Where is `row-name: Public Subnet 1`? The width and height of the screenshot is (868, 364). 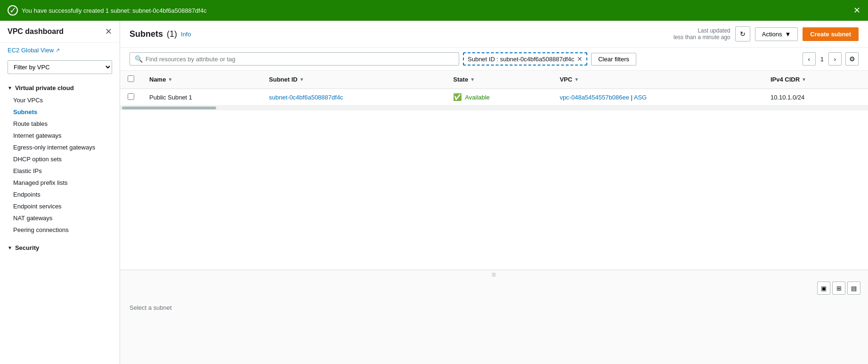
row-name: Public Subnet 1 is located at coordinates (170, 97).